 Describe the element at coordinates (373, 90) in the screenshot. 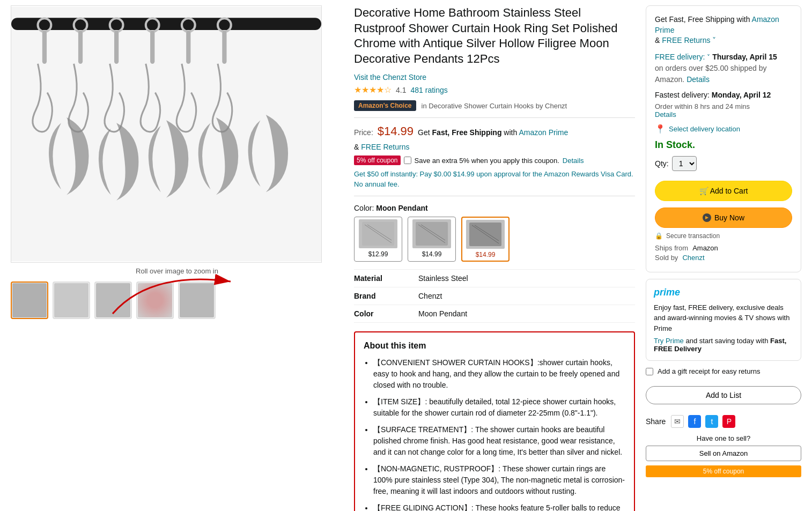

I see `star-rating: ★★★★☆` at that location.